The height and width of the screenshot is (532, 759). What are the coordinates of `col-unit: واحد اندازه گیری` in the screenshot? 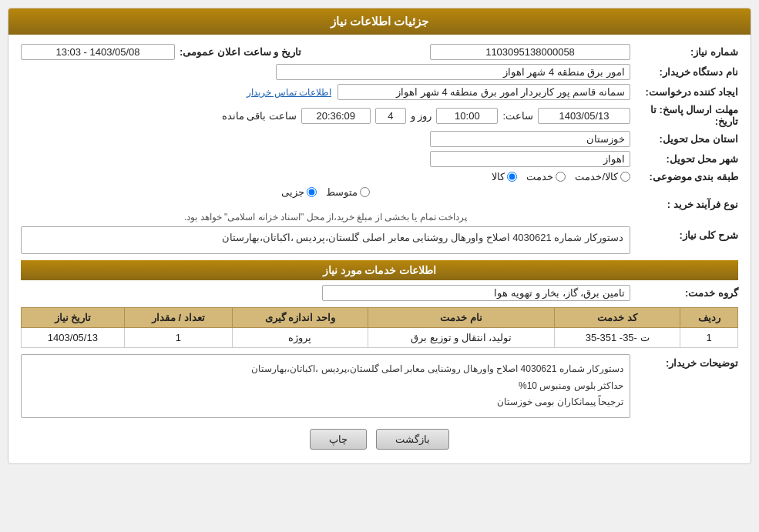 It's located at (300, 318).